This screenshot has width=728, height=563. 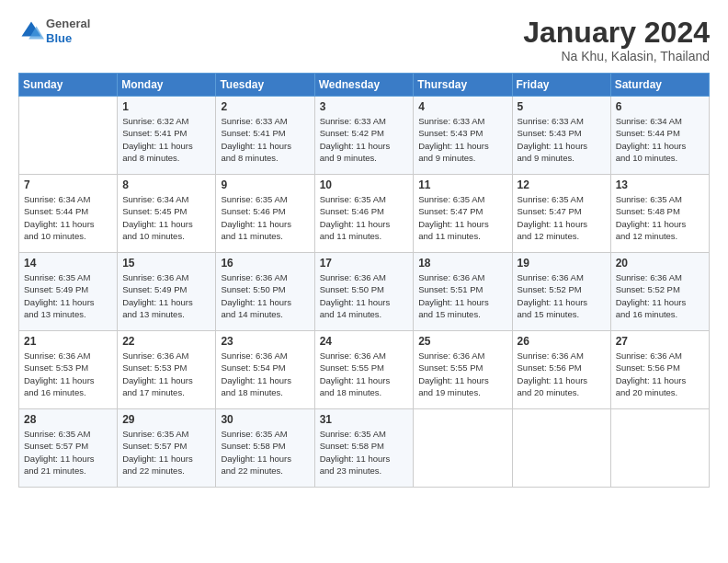 I want to click on day-number: 17, so click(x=364, y=263).